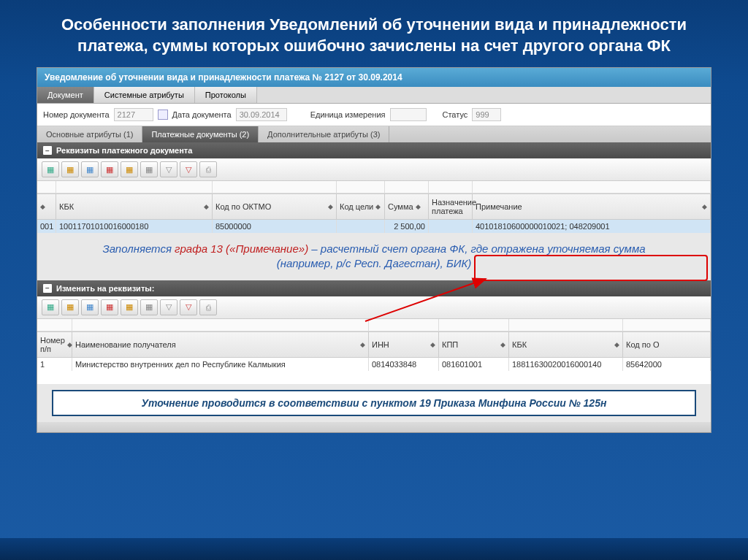 The height and width of the screenshot is (560, 748). I want to click on col-note: Примечание, so click(499, 207).